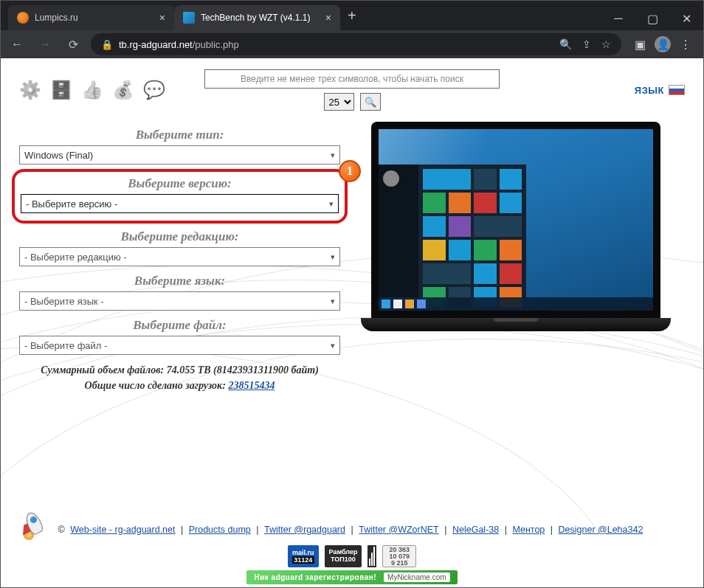  What do you see at coordinates (663, 44) in the screenshot?
I see `profile-avatar: 👤` at bounding box center [663, 44].